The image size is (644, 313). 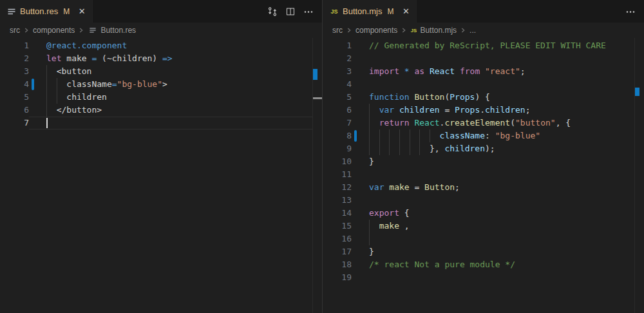 What do you see at coordinates (161, 123) in the screenshot?
I see `code-line: 7` at bounding box center [161, 123].